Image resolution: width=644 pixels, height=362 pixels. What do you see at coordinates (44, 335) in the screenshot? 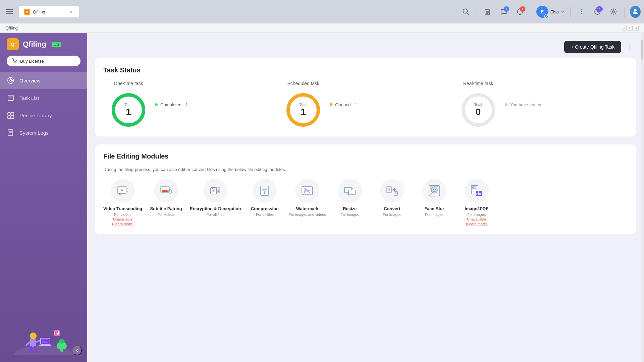
I see `sidebar-footer` at bounding box center [44, 335].